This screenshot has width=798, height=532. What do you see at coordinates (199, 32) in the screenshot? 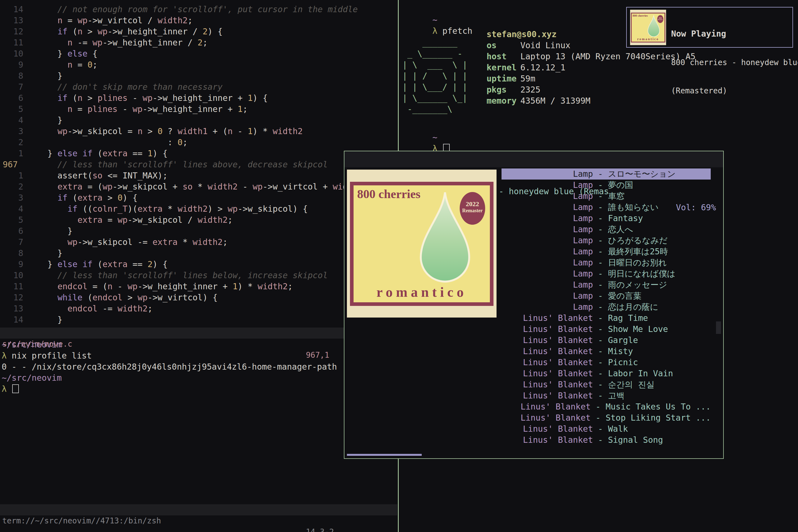
I see `code-line: 12 if (n > wp->w_height_inner / 2) {` at bounding box center [199, 32].